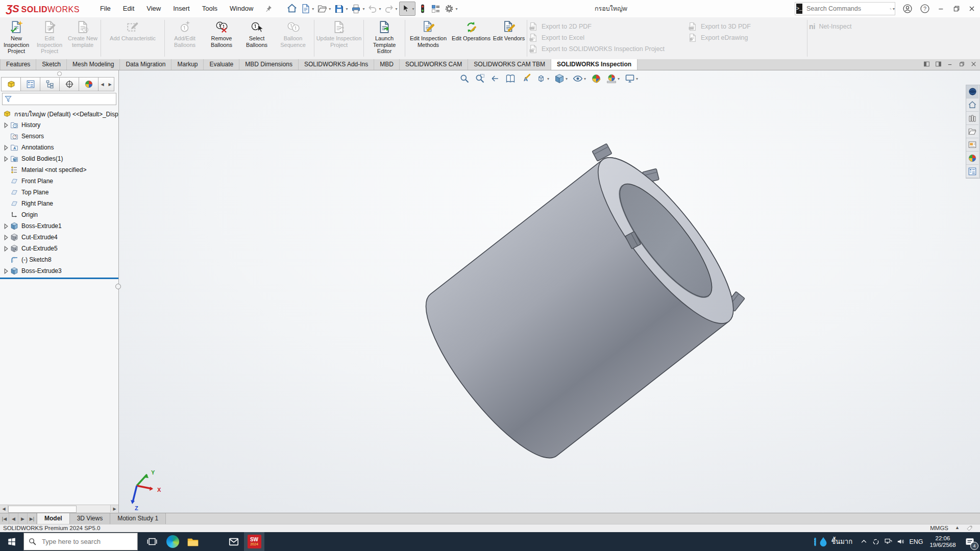 This screenshot has height=551, width=980. Describe the element at coordinates (336, 64) in the screenshot. I see `tab-solidworks-add-ins: SOLIDWORKS Add-Ins` at that location.